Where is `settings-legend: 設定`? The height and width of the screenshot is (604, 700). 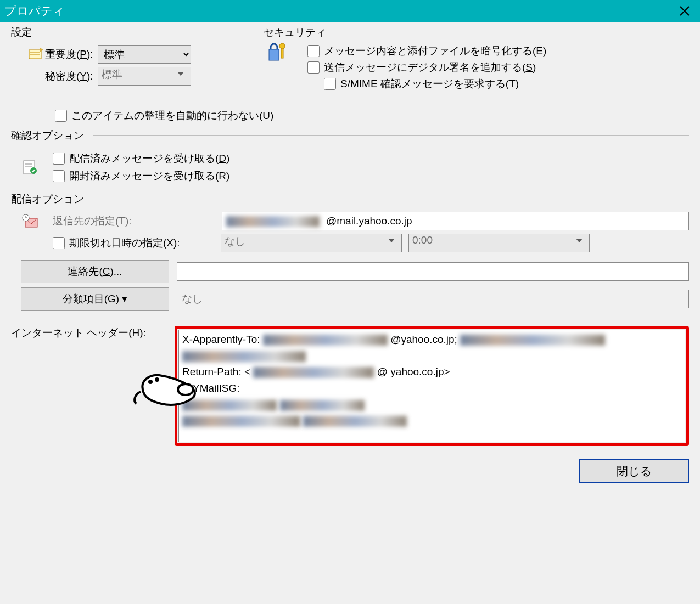
settings-legend: 設定 is located at coordinates (23, 32).